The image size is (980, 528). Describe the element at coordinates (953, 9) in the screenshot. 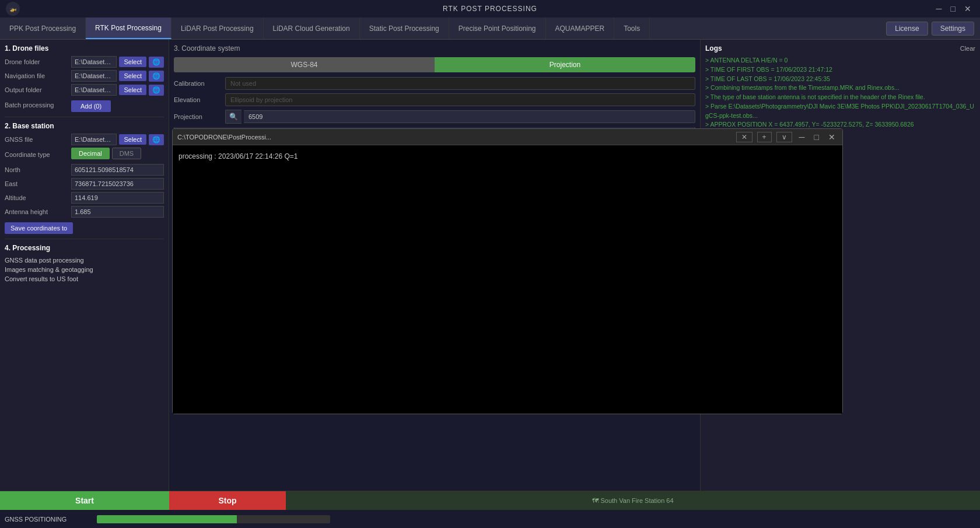

I see `maximize-button: □` at that location.